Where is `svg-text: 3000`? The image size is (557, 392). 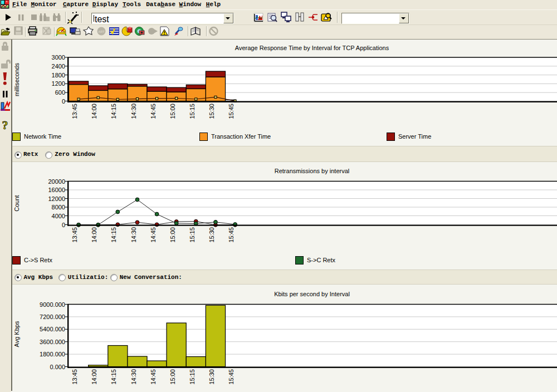 svg-text: 3000 is located at coordinates (58, 57).